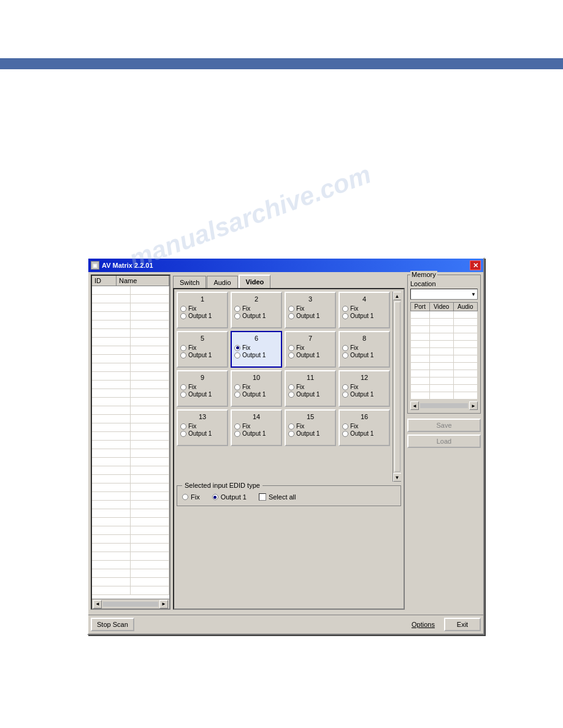 This screenshot has height=728, width=563. I want to click on grid-cell-11: 11 Fix Output 1, so click(310, 389).